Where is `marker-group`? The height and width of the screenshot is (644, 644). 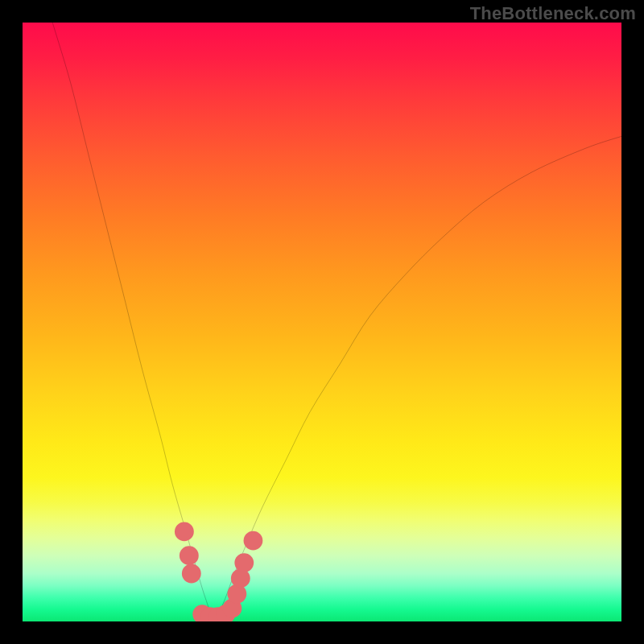
marker-group is located at coordinates (219, 572).